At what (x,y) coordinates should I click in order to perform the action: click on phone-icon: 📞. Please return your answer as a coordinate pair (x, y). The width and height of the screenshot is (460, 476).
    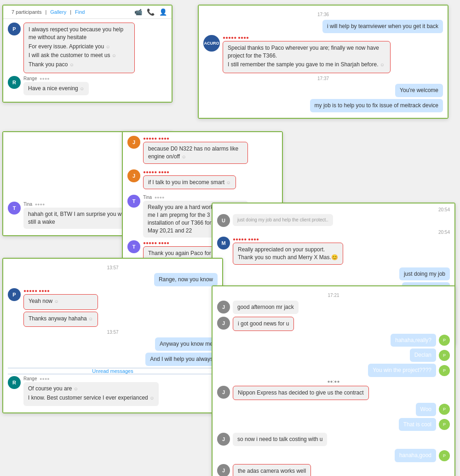
    Looking at the image, I should click on (151, 12).